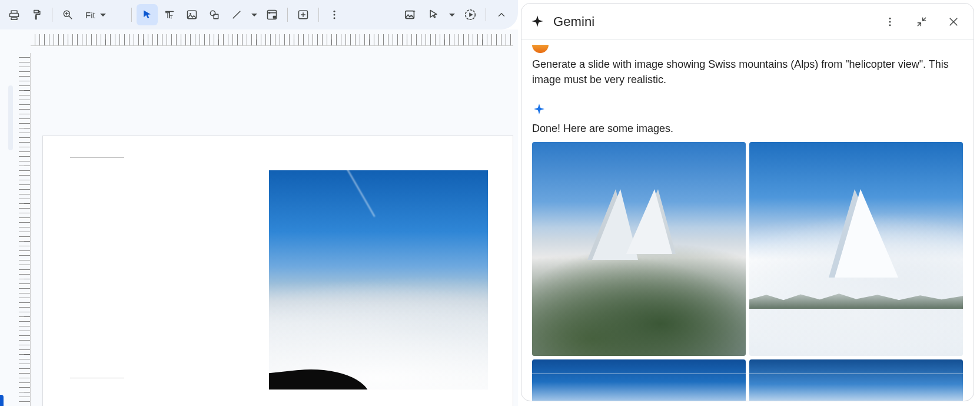 The image size is (980, 406). I want to click on main-toolbar: Fit TT, so click(259, 15).